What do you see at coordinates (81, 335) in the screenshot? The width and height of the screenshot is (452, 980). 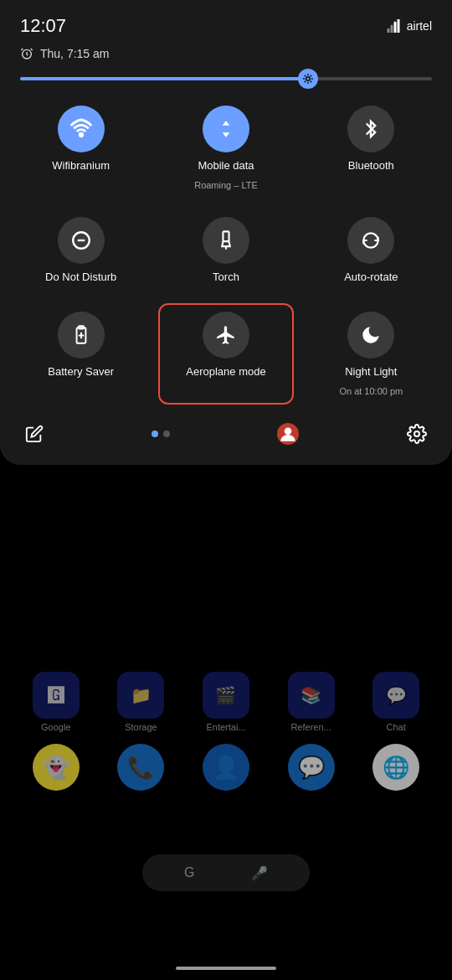 I see `battery-saver-icon-circle` at bounding box center [81, 335].